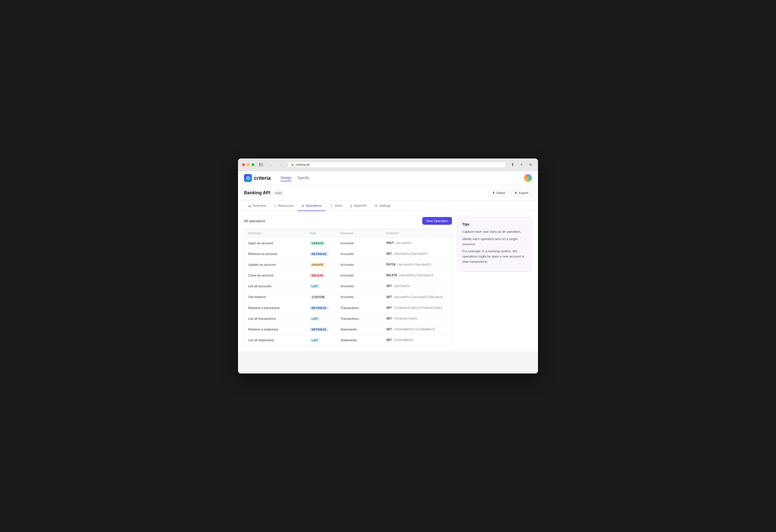 The height and width of the screenshot is (532, 776). Describe the element at coordinates (417, 233) in the screenshot. I see `col-endpoint: Endpoint` at that location.